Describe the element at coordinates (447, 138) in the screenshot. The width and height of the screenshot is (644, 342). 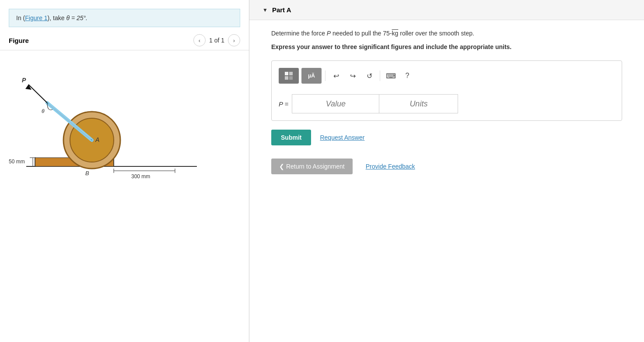
I see `action-row: Submit Request Answer` at that location.